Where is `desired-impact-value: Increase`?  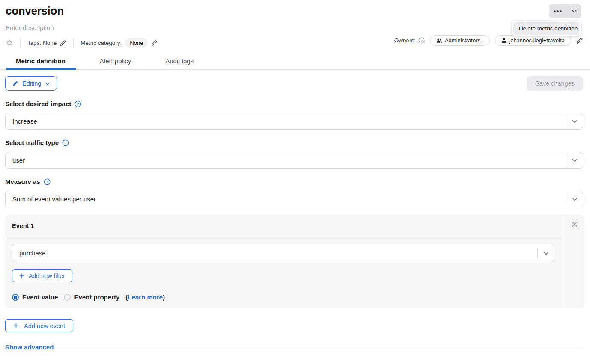 desired-impact-value: Increase is located at coordinates (25, 121).